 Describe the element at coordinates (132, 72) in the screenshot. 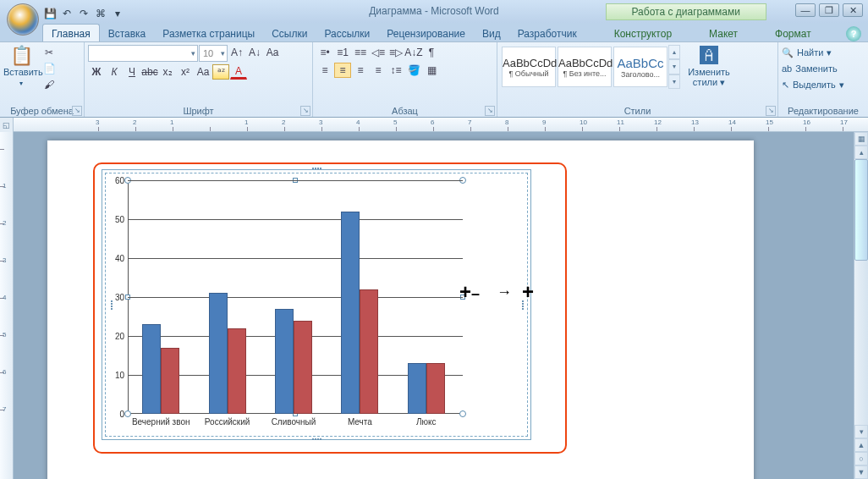

I see `underline-button: Ч` at that location.